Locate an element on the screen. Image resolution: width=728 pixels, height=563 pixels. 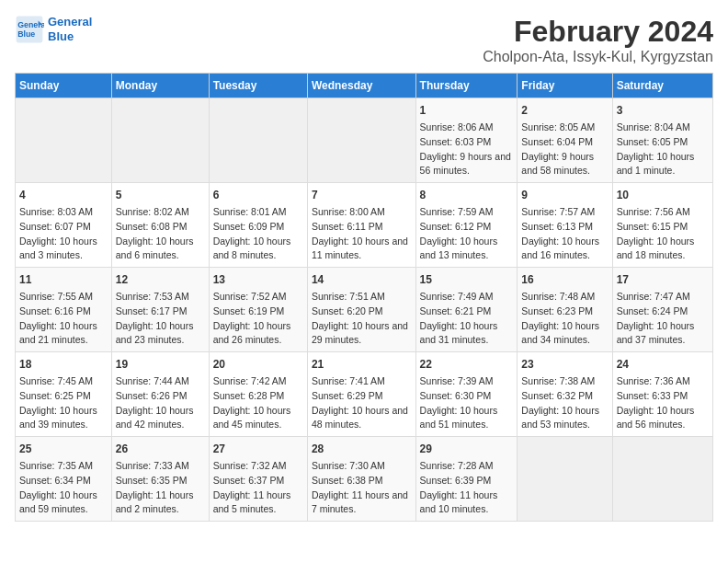
week-row-5: 25Sunrise: 7:35 AM Sunset: 6:34 PM Dayli… is located at coordinates (364, 479).